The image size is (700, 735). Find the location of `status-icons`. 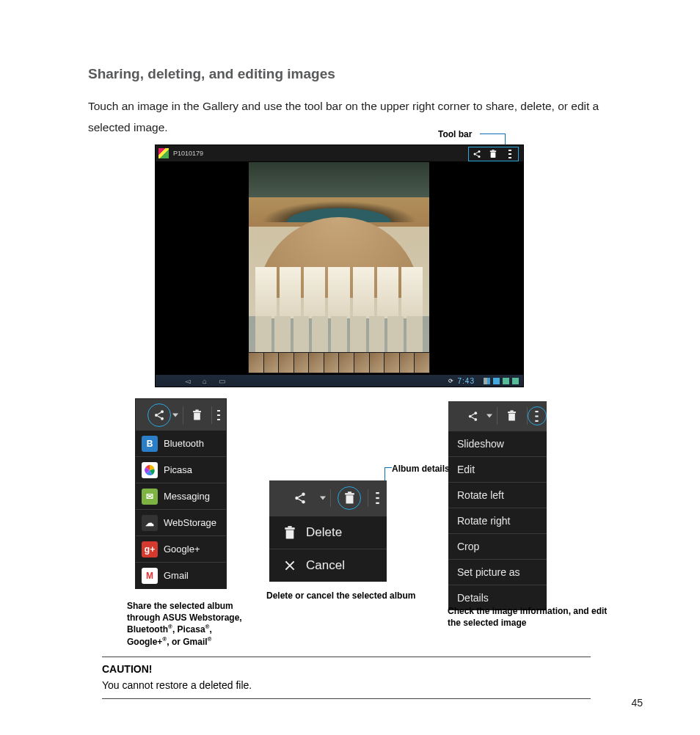

status-icons is located at coordinates (501, 381).